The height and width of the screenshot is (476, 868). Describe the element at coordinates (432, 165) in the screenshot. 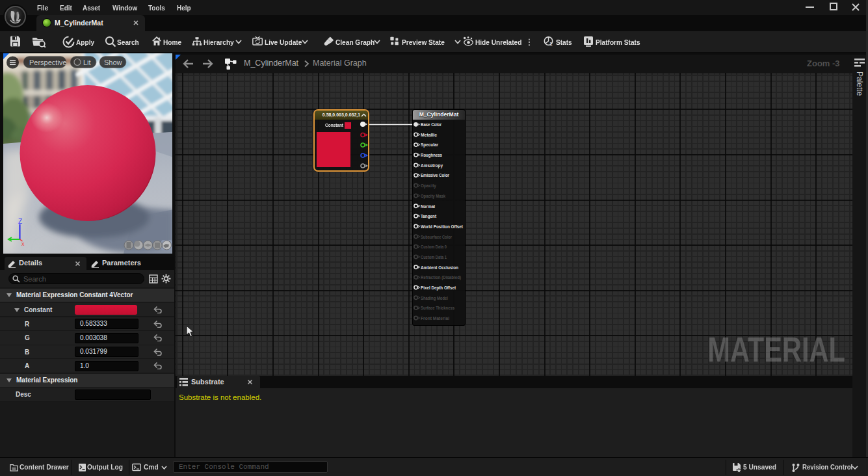

I see `svg-text: Anisotropy` at that location.